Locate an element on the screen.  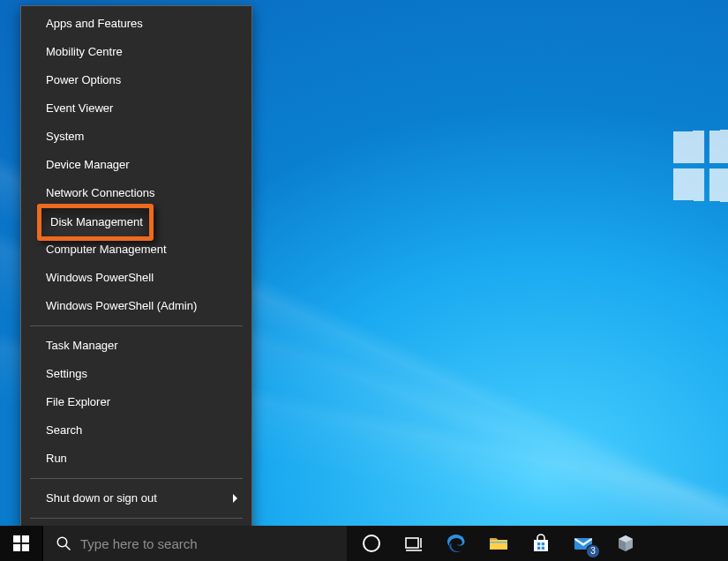
mail-badge: 3 is located at coordinates (593, 551).